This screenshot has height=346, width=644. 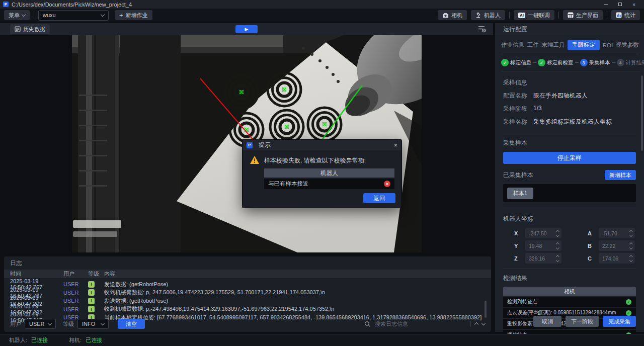 I want to click on panel-scrollbar, so click(x=642, y=113).